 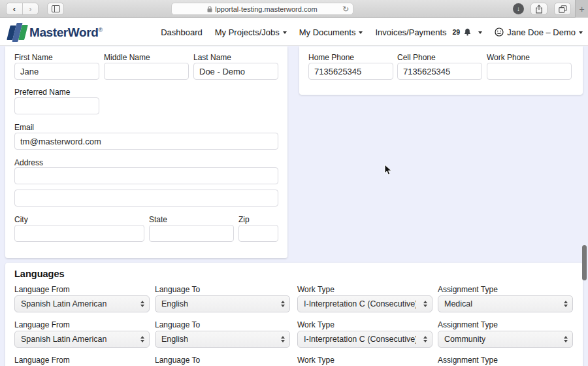 I want to click on user-avatar-icon, so click(x=499, y=32).